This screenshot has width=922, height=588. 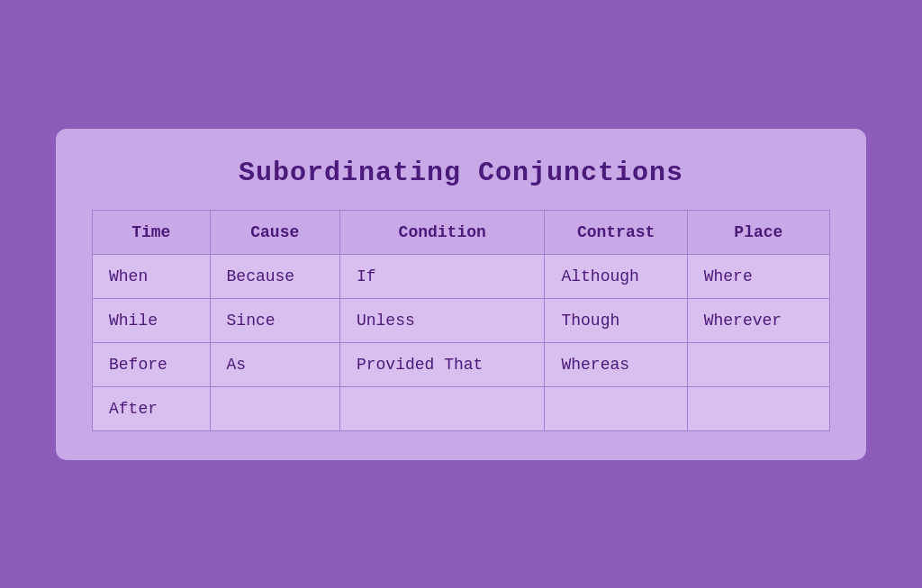 I want to click on cell-place: Wherever, so click(x=758, y=321).